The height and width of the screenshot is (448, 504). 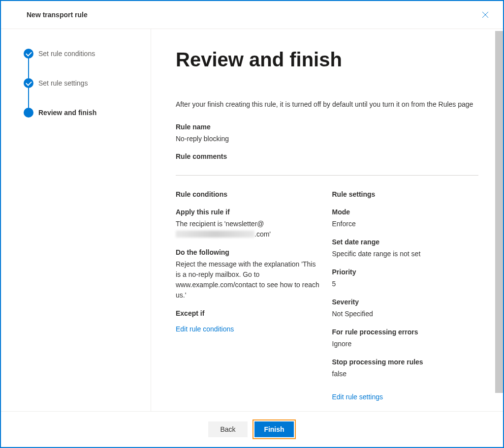 What do you see at coordinates (406, 272) in the screenshot?
I see `priority-label: Priority` at bounding box center [406, 272].